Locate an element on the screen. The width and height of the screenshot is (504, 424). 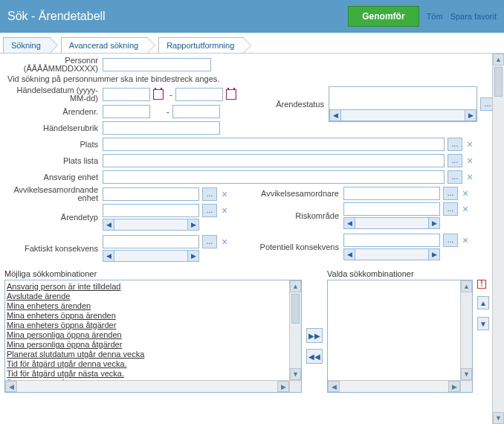
move-down-button: ▼ is located at coordinates (483, 324).